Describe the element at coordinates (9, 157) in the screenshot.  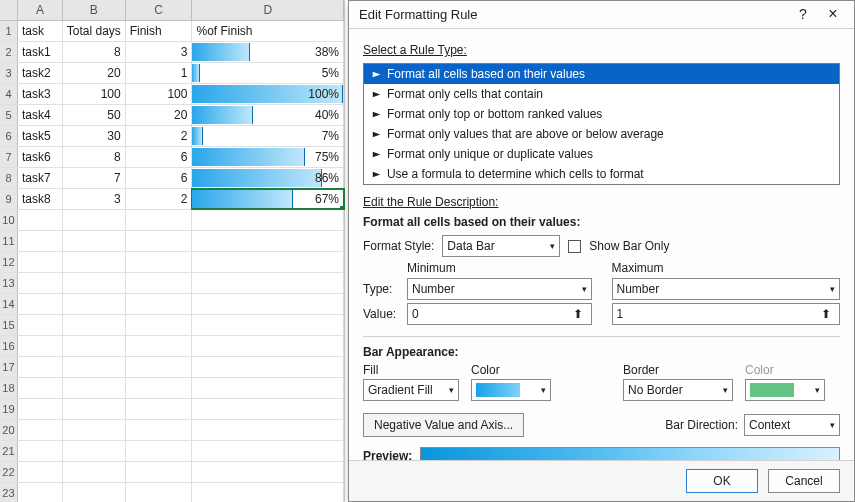
I see `row-header: 7` at that location.